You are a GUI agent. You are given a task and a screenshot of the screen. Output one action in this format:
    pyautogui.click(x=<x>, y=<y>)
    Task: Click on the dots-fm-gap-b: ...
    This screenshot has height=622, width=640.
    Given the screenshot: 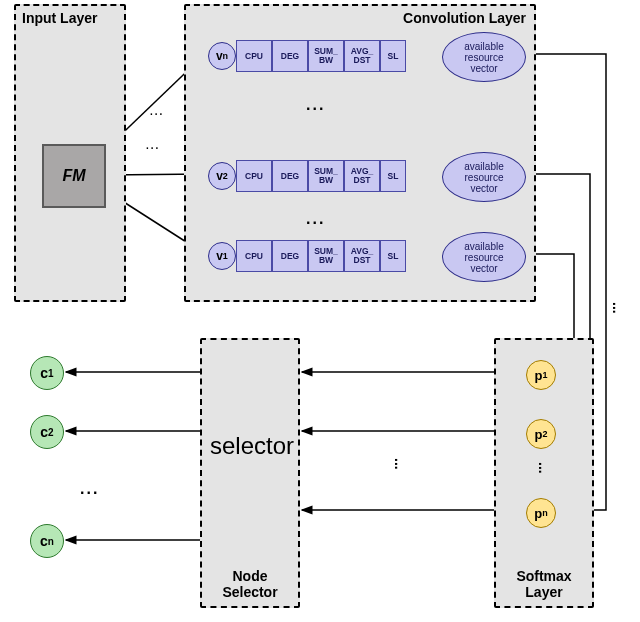 What is the action you would take?
    pyautogui.click(x=153, y=146)
    